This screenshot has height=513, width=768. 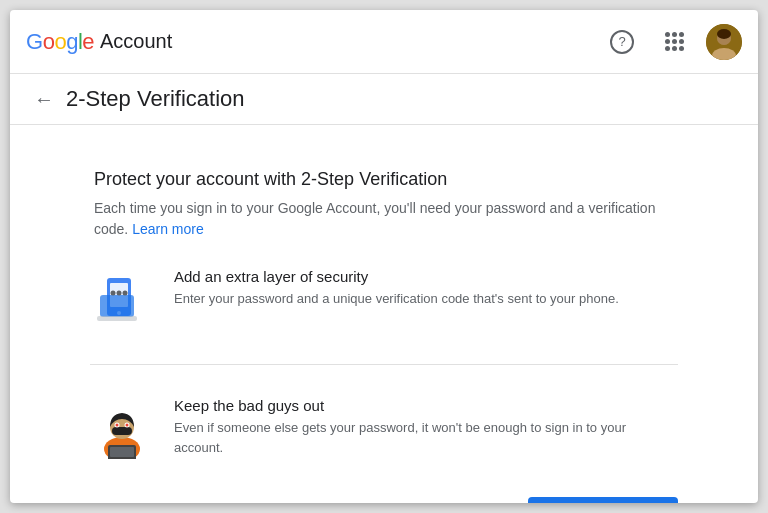 What do you see at coordinates (396, 276) in the screenshot?
I see `feature-title-security: Add an extra layer of security` at bounding box center [396, 276].